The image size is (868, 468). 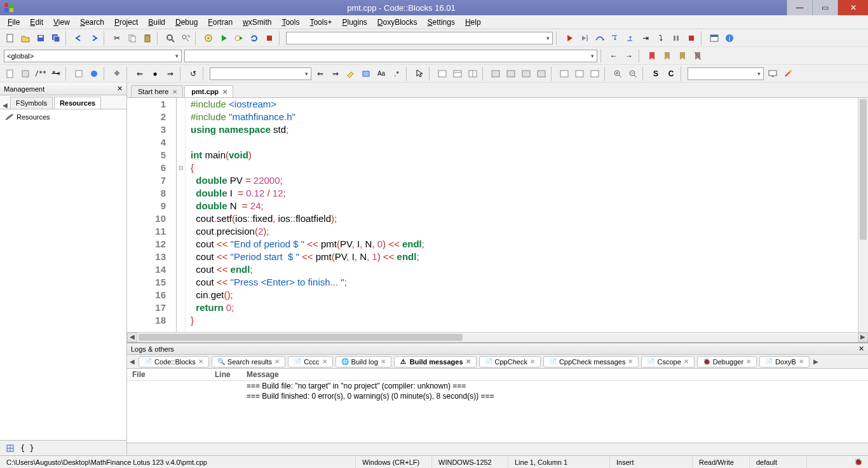 What do you see at coordinates (208, 92) in the screenshot?
I see `editor-tab-pmtcpp: pmt.cpp✕` at bounding box center [208, 92].